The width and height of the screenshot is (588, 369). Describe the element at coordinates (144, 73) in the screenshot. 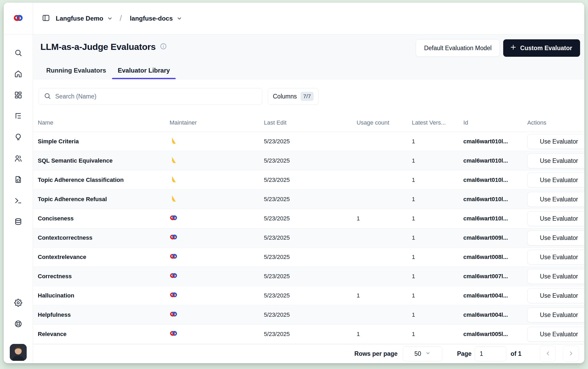

I see `tab-evaluator-library: Evaluator Library` at that location.